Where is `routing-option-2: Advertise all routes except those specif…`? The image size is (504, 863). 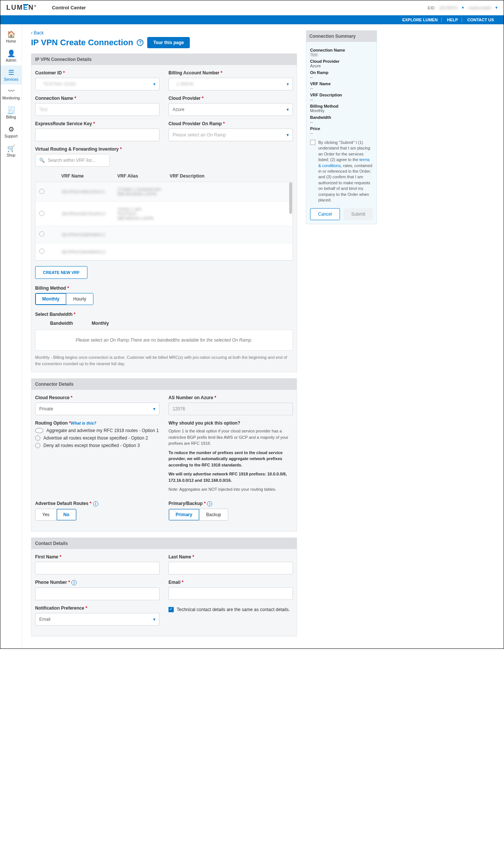 routing-option-2: Advertise all routes except those specif… is located at coordinates (97, 438).